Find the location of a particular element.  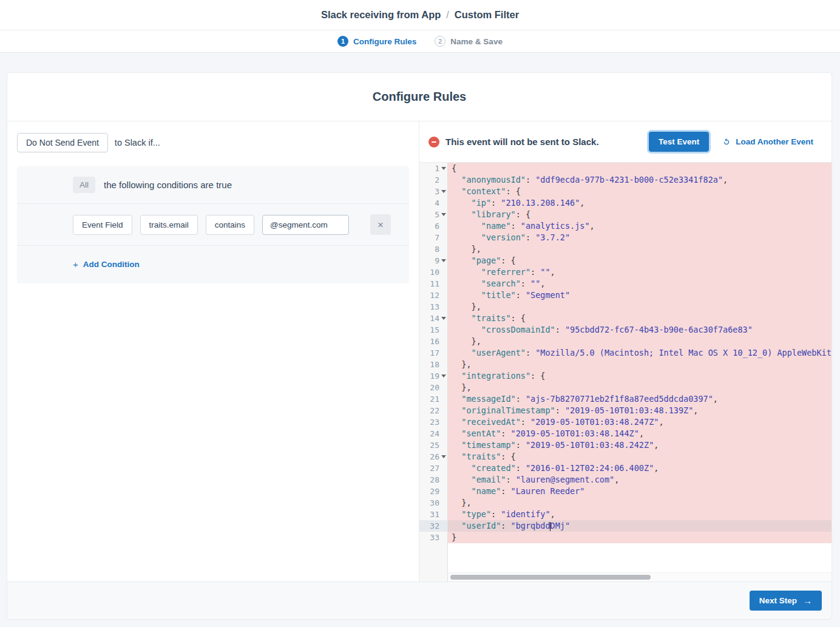

editor-line: "context": { is located at coordinates (640, 192).